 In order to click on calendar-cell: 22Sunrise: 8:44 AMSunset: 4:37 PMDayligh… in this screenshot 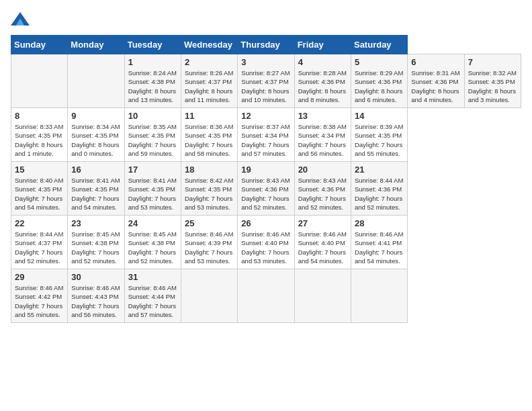, I will do `click(40, 242)`.